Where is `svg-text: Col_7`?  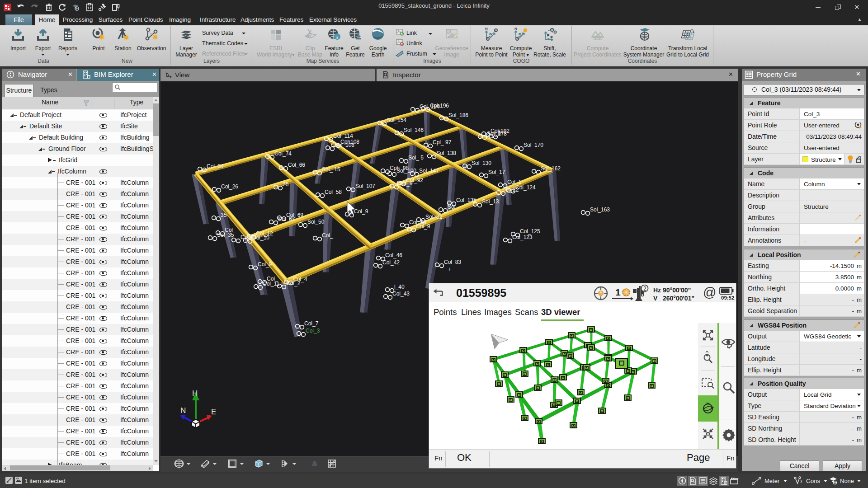
svg-text: Col_7 is located at coordinates (311, 324).